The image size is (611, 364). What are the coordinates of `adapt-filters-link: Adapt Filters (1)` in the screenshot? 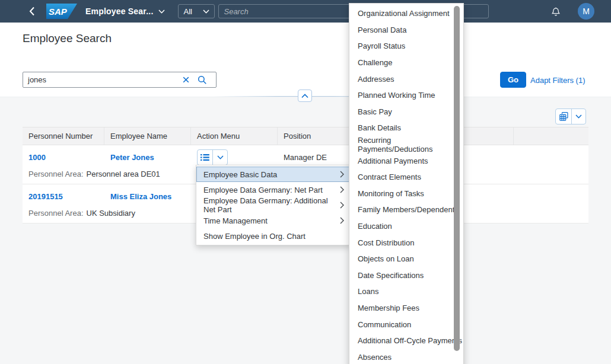 It's located at (558, 81).